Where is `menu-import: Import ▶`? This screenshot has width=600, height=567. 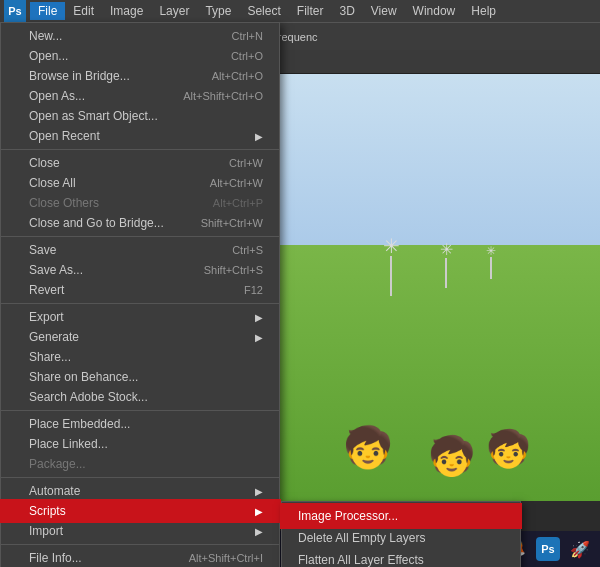
menu-import: Import ▶ is located at coordinates (140, 531).